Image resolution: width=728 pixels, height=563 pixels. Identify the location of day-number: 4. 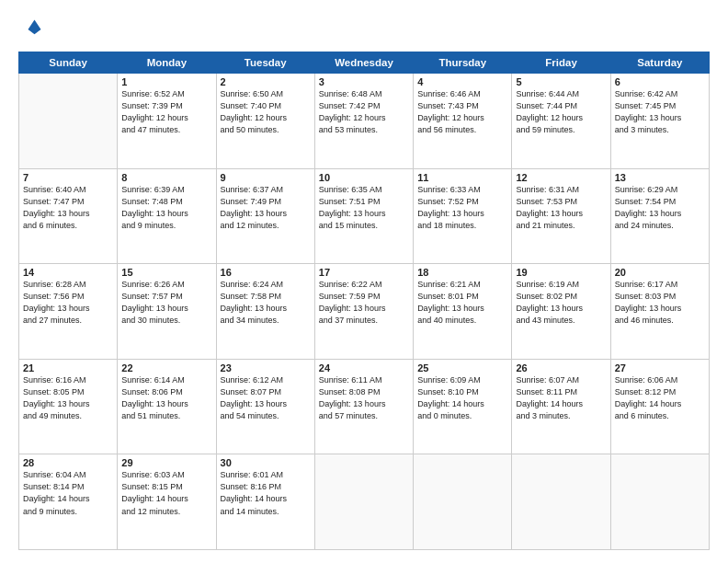
(462, 82).